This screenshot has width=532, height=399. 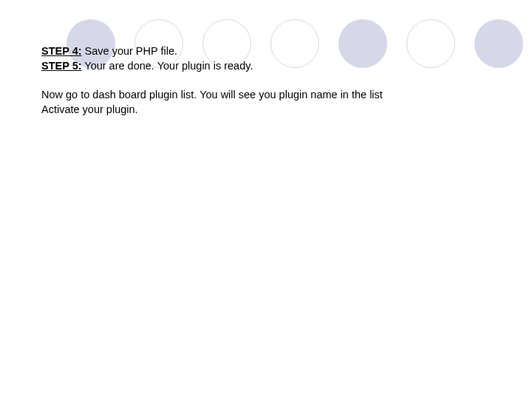 What do you see at coordinates (62, 51) in the screenshot?
I see `step-label: STEP 4:` at bounding box center [62, 51].